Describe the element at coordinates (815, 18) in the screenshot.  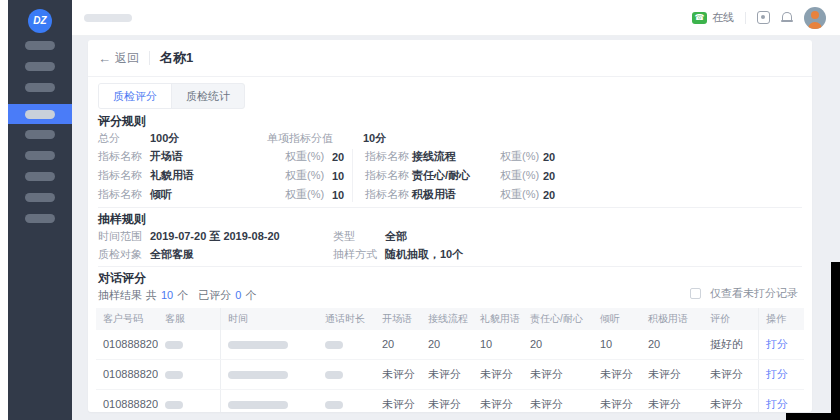
I see `user-avatar` at that location.